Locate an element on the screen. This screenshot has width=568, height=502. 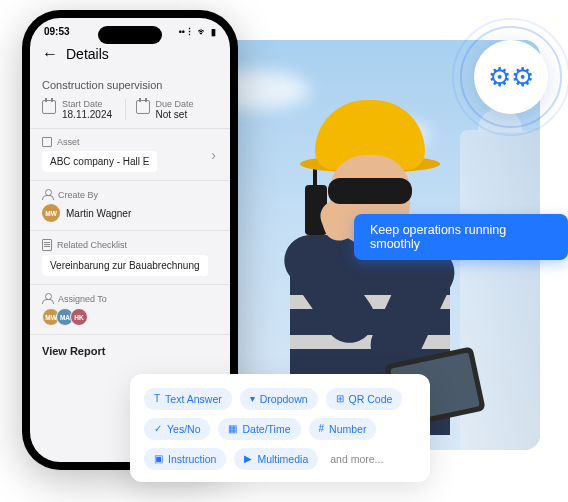
battery-icon: ▮ is located at coordinates (214, 32).